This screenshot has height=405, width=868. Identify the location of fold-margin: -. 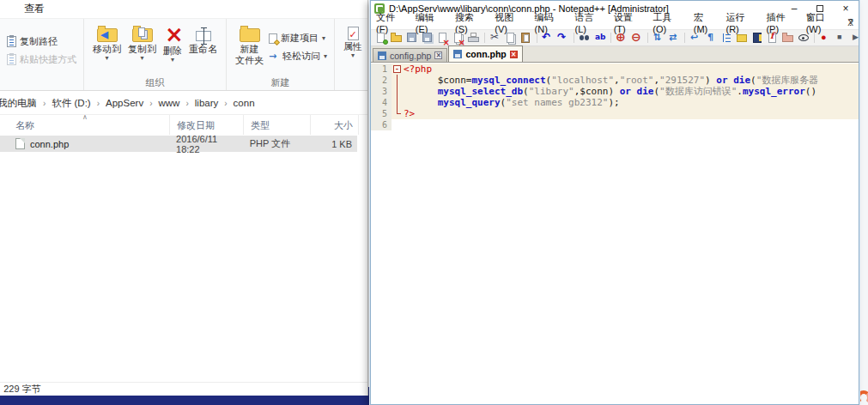
(397, 69).